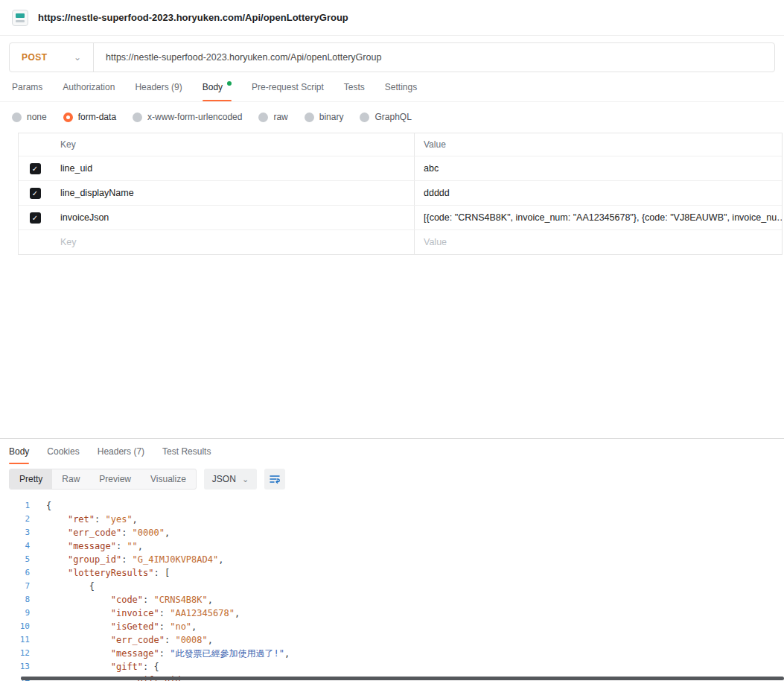 The image size is (784, 681). Describe the element at coordinates (232, 242) in the screenshot. I see `key-input-placeholder: Key` at that location.